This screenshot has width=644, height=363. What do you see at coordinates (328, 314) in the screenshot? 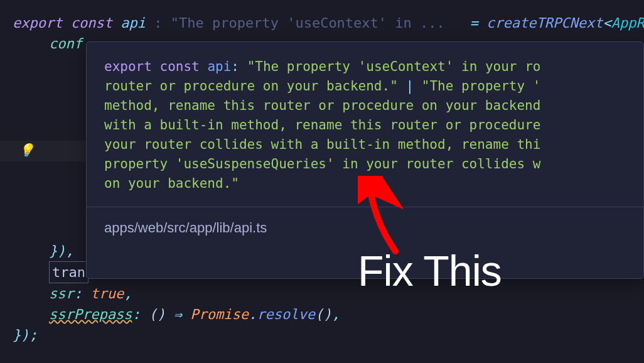
I see `code-line-ssrprepass: ssrPrepass: () ⇒ Promise.resolve(),` at bounding box center [328, 314].